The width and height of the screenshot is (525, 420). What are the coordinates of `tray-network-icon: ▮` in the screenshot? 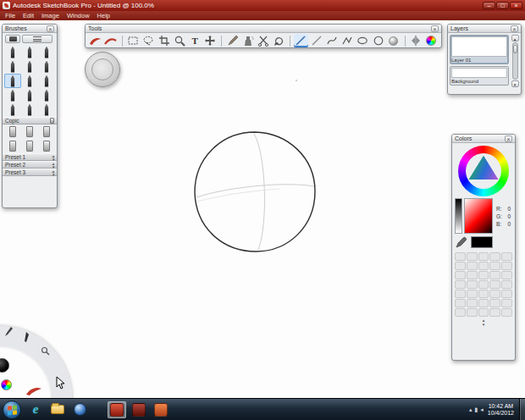 It's located at (476, 410).